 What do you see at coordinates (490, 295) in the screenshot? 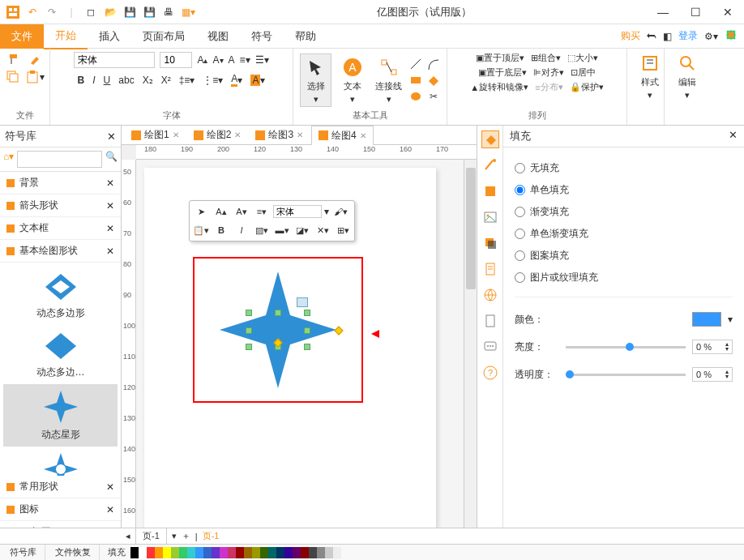
I see `globe-tab-icon` at bounding box center [490, 295].